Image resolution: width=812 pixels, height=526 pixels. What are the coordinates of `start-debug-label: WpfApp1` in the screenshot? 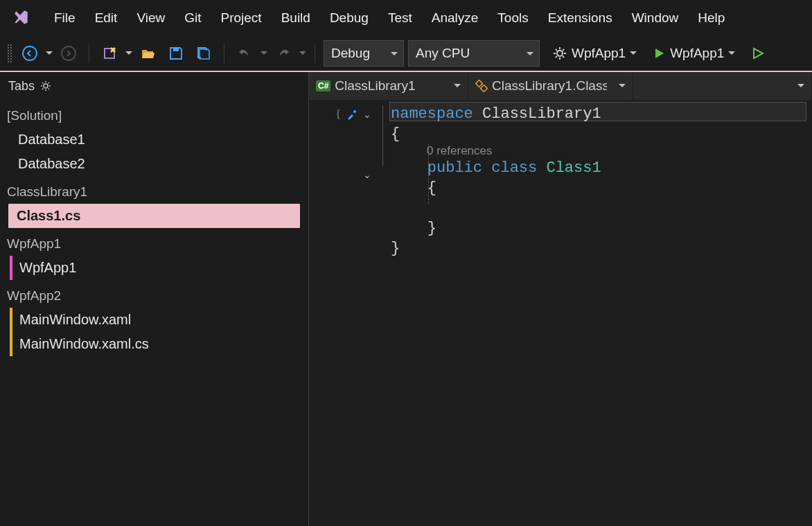 It's located at (697, 53).